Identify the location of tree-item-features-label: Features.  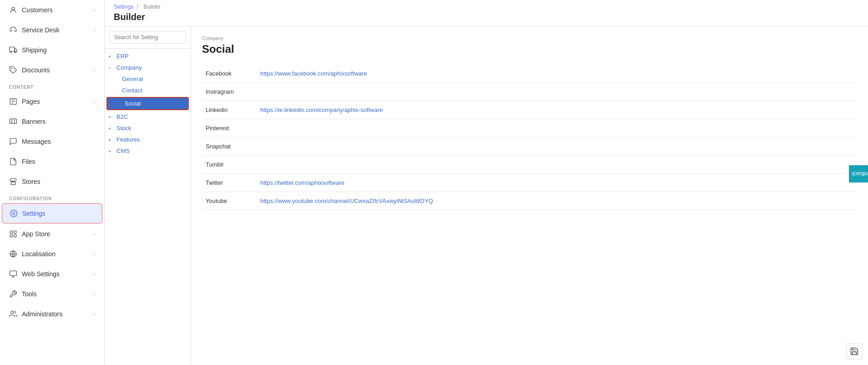
(128, 139).